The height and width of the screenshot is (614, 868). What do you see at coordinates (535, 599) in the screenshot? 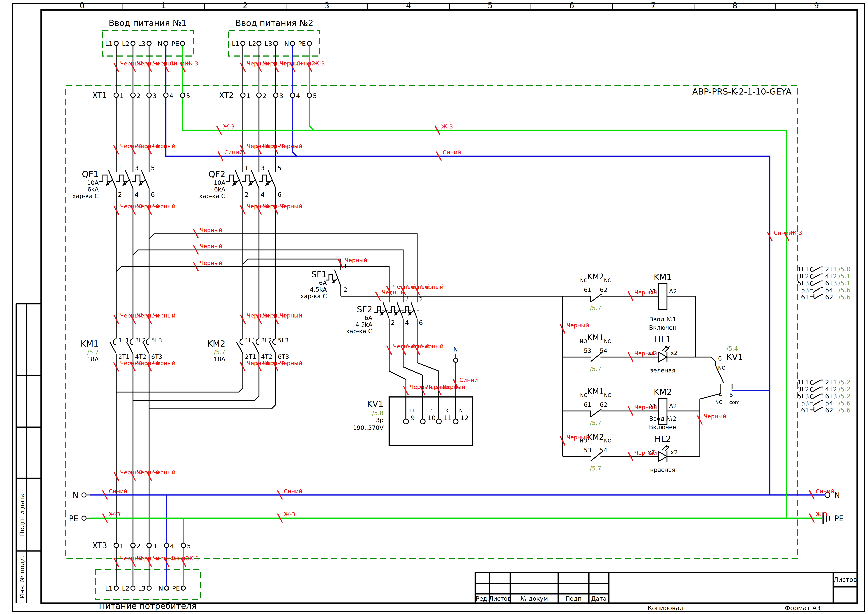
I see `tb-no-dokum: № докум` at bounding box center [535, 599].